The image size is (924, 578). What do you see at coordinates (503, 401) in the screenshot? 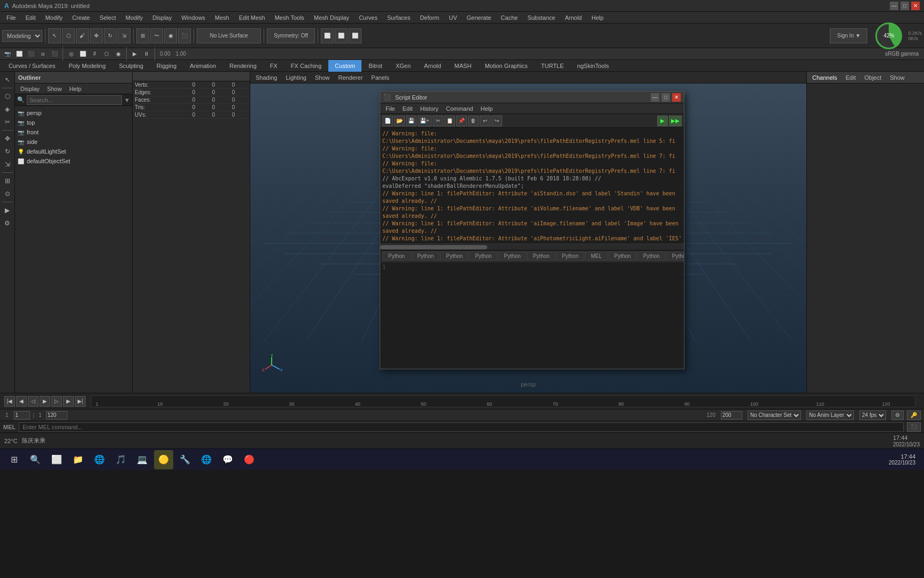
I see `timeline-ruler: 1 10 20 30 40 50 60 70 80 90 100 110 120` at bounding box center [503, 401].